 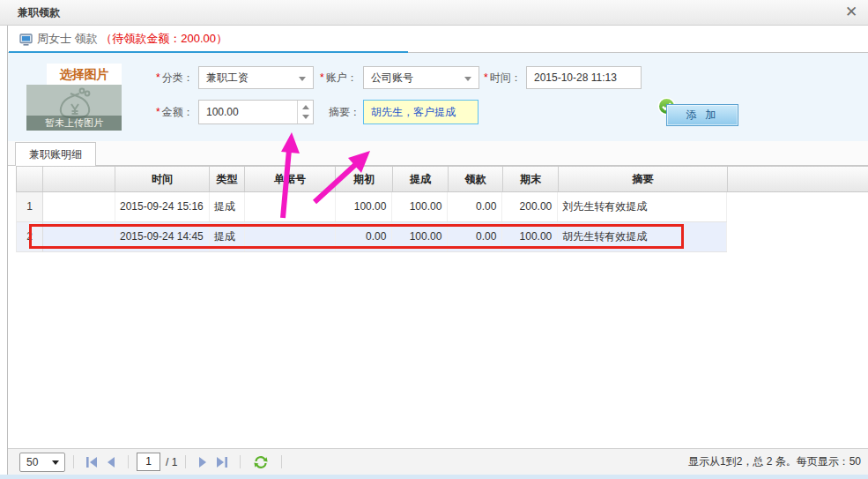 What do you see at coordinates (256, 78) in the screenshot?
I see `category-select: 兼职工资` at bounding box center [256, 78].